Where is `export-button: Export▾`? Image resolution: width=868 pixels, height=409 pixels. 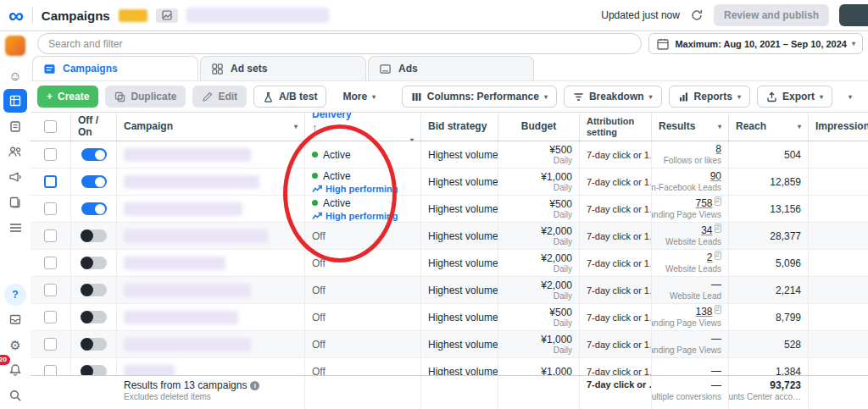 export-button: Export▾ is located at coordinates (795, 97).